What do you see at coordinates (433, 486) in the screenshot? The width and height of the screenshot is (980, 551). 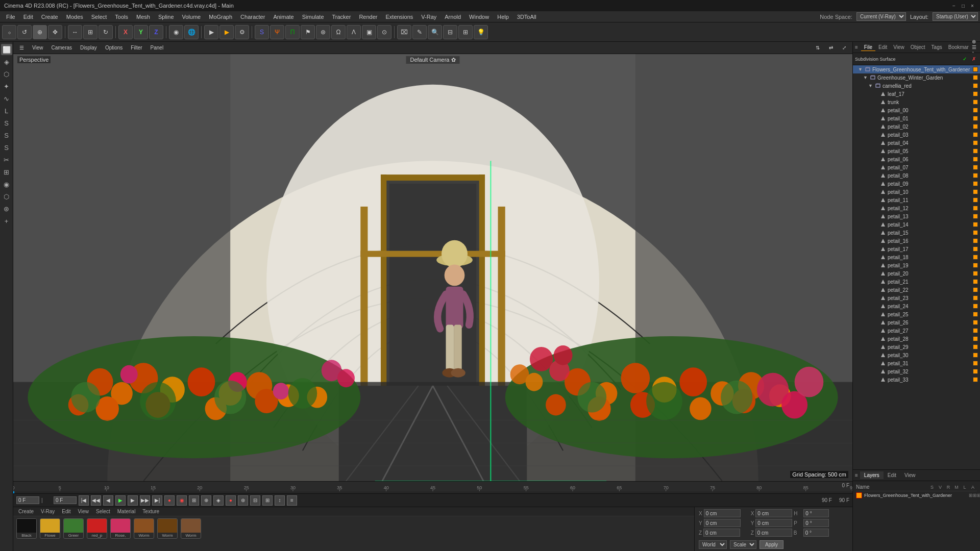 I see `timeline-ruler: 051015202530354045505560657075808590 0 F` at bounding box center [433, 486].